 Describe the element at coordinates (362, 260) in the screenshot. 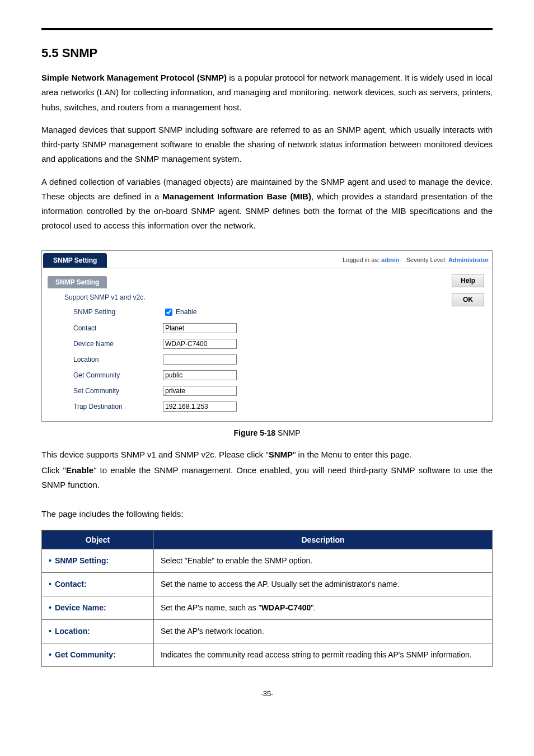

I see `logged-label: Logged in as:` at that location.